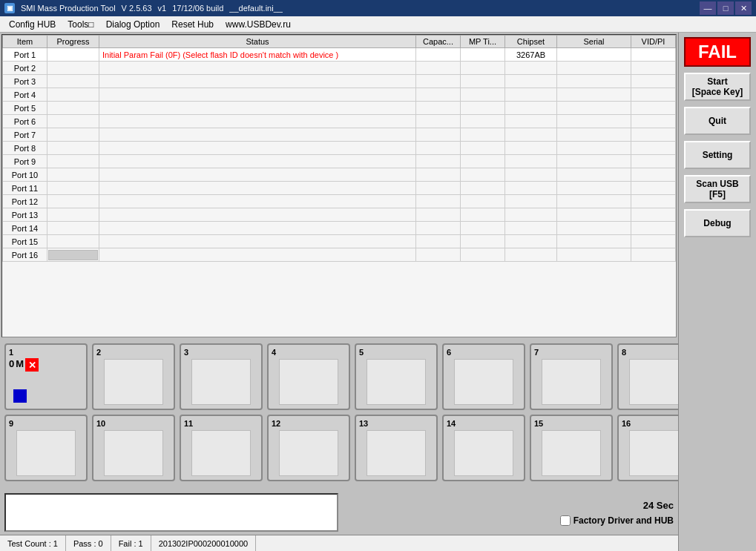  What do you see at coordinates (396, 377) in the screenshot?
I see `port-cell-5: 5` at bounding box center [396, 377].